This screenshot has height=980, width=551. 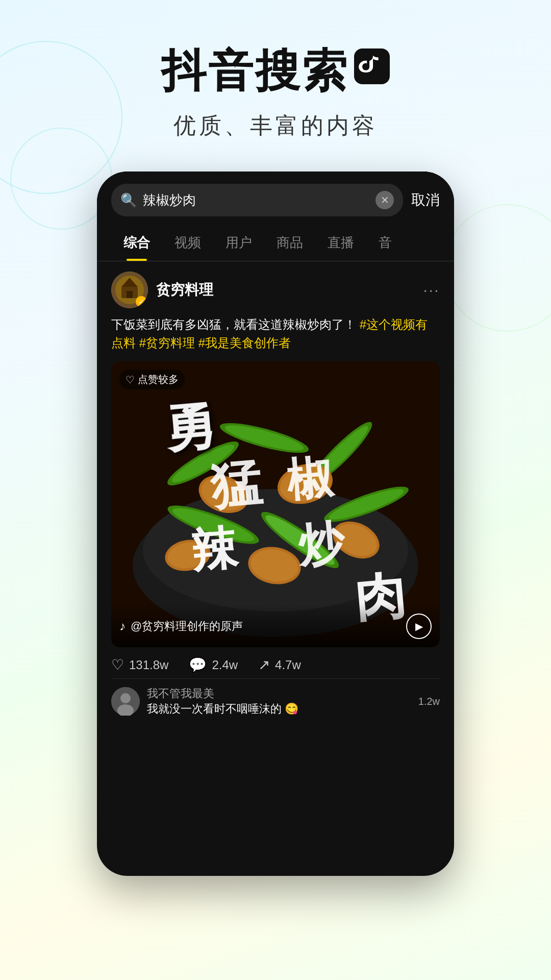 What do you see at coordinates (276, 663) in the screenshot?
I see `engagement-bar: ♡ 131.8w 💬 2.4w ↗ 4.7w` at bounding box center [276, 663].